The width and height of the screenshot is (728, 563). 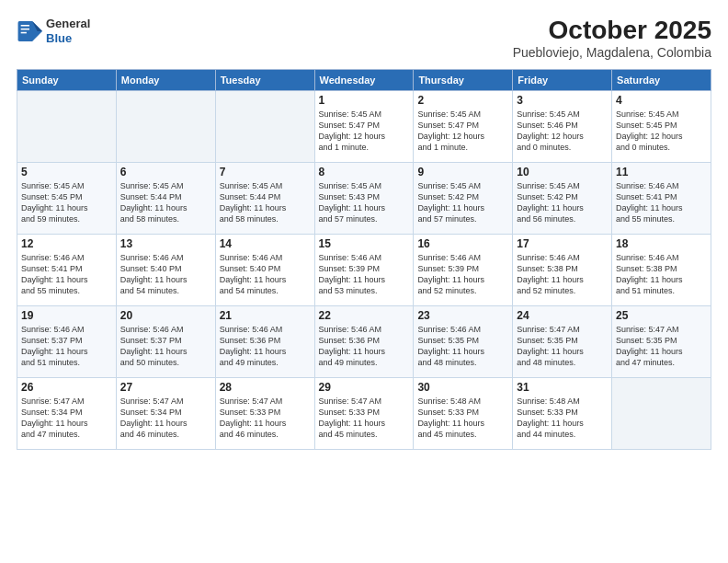 What do you see at coordinates (364, 172) in the screenshot?
I see `day-number: 8` at bounding box center [364, 172].